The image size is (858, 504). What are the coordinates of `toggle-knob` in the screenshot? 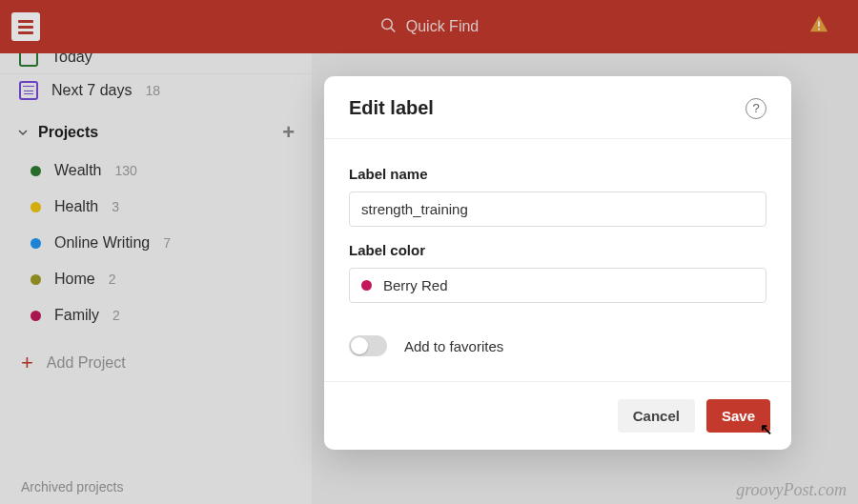 It's located at (359, 346).